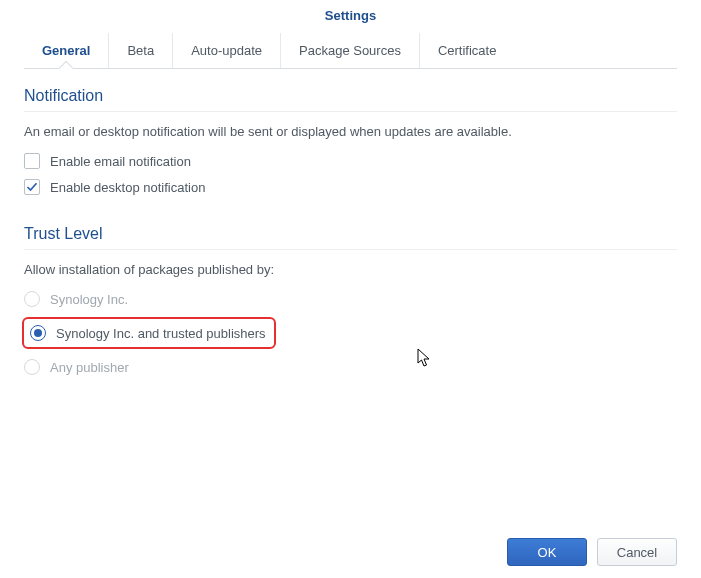 The height and width of the screenshot is (578, 701). Describe the element at coordinates (120, 162) in the screenshot. I see `checkbox-email-label: Enable email notification` at that location.